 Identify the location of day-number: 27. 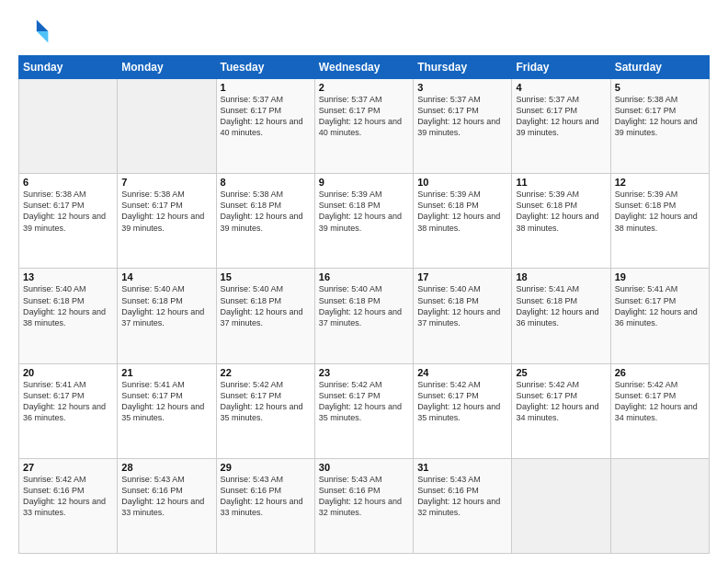
(68, 467).